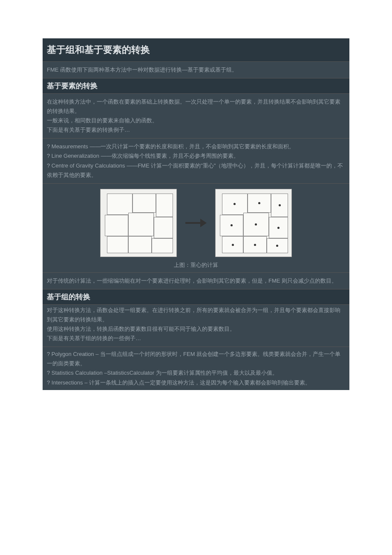 The image size is (392, 555). What do you see at coordinates (179, 383) in the screenshot?
I see `section2-bullet3: ? Intersections – 计算一条线上的插入点一定要使用这种方法，这是…` at bounding box center [179, 383].